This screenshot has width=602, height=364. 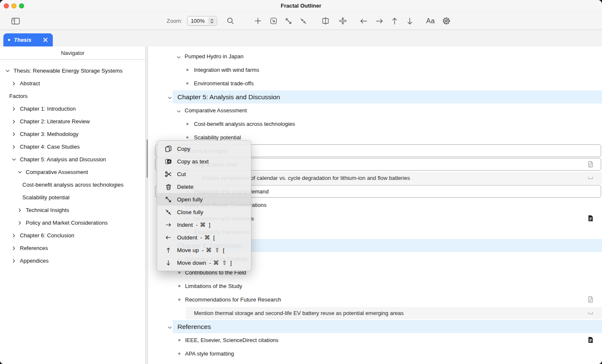 What do you see at coordinates (73, 134) in the screenshot?
I see `sidebar-item: Chapter 3: Methodology` at bounding box center [73, 134].